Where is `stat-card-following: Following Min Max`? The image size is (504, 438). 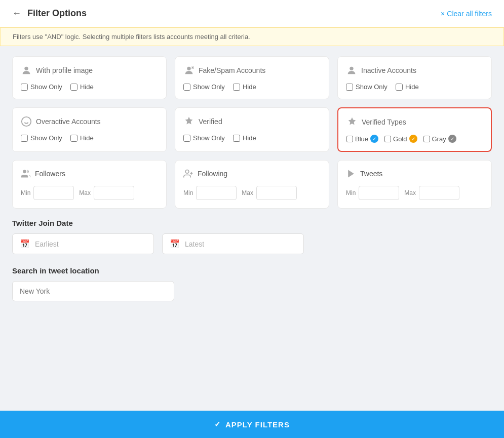
stat-card-following: Following Min Max is located at coordinates (252, 184).